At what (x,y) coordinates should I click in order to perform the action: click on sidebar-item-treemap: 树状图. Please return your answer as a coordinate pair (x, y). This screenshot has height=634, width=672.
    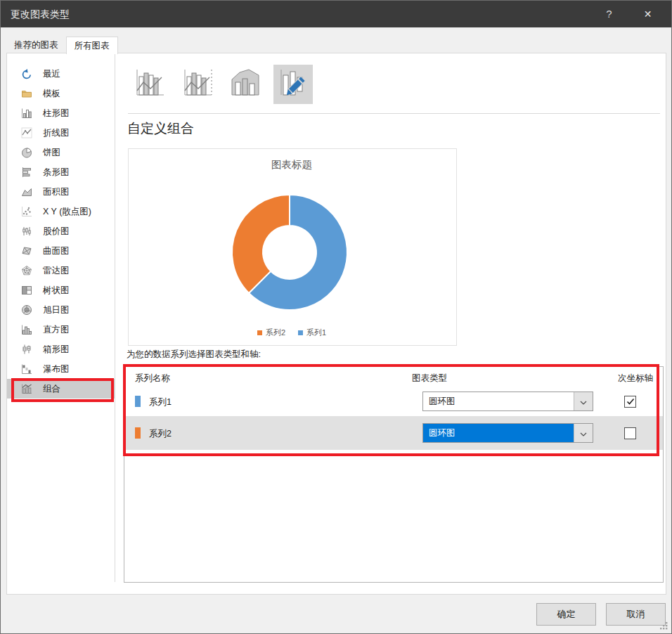
    Looking at the image, I should click on (60, 290).